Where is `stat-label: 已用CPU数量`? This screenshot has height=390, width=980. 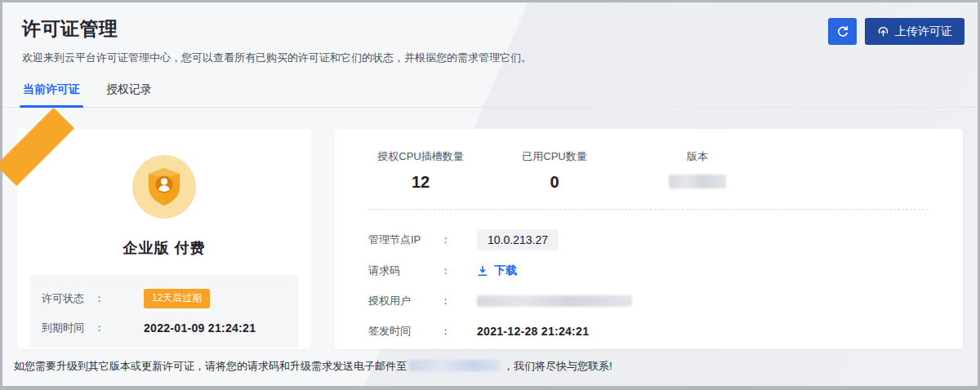
stat-label: 已用CPU数量 is located at coordinates (555, 157).